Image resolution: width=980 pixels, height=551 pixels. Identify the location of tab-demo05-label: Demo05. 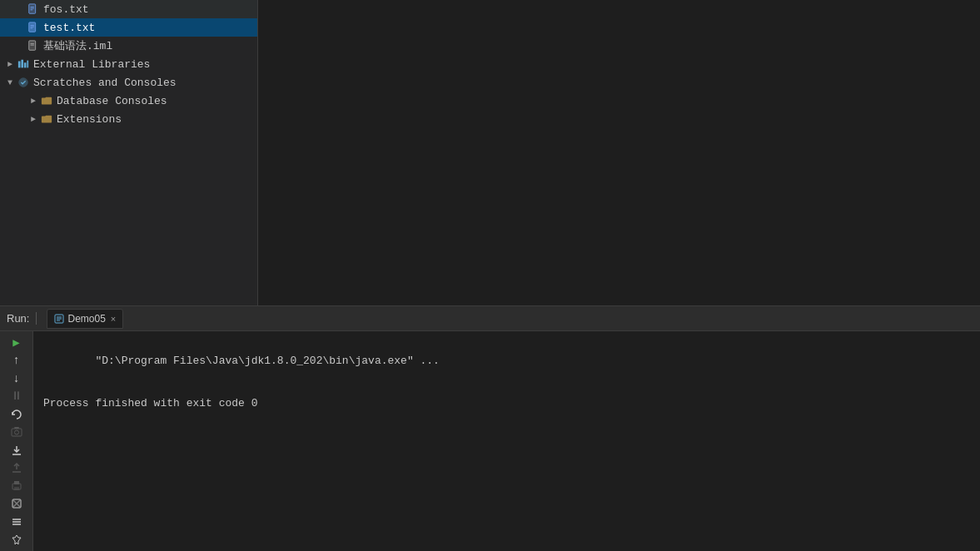
(87, 319).